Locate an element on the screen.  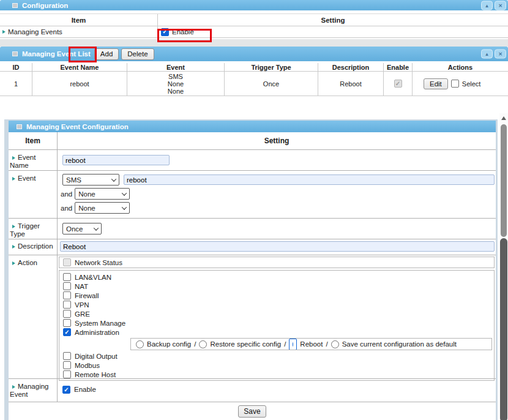
scroll-up-icon is located at coordinates (504, 118).